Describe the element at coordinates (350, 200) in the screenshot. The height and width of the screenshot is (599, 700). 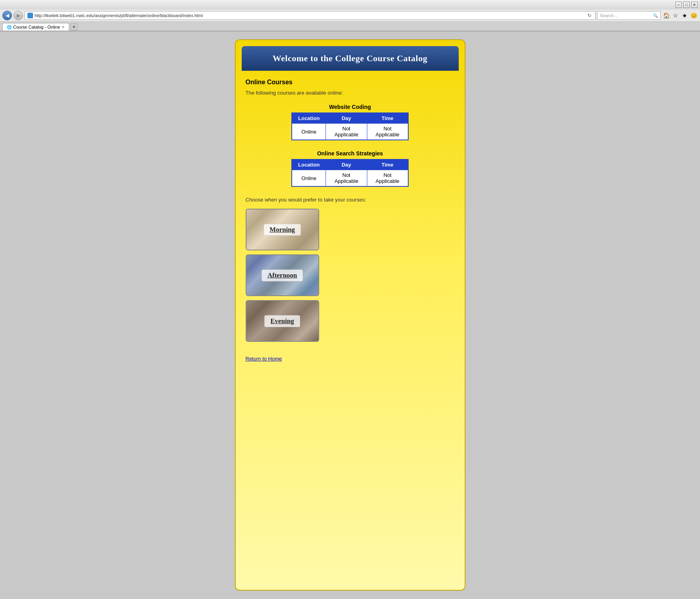
I see `choose-text: Choose when you would prefer to take you…` at that location.